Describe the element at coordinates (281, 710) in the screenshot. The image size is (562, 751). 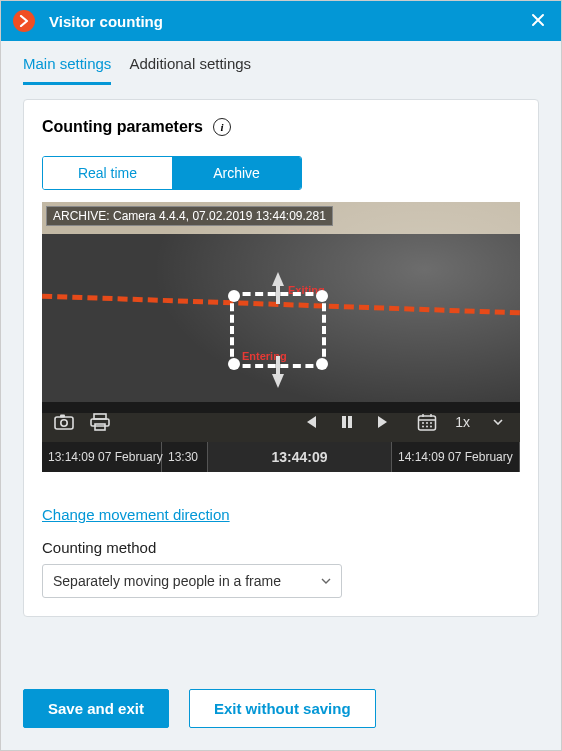
I see `footer: Save and exit Exit without saving` at that location.